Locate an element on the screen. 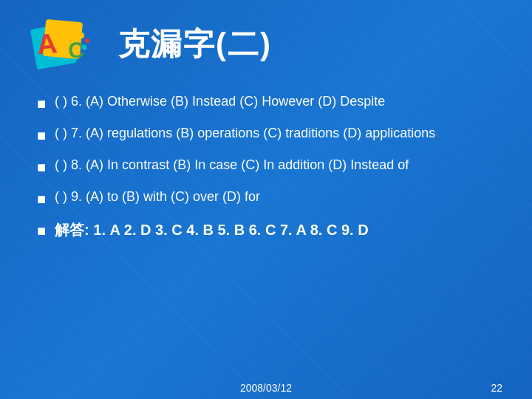  slide-title: 克漏字(二) is located at coordinates (195, 44).